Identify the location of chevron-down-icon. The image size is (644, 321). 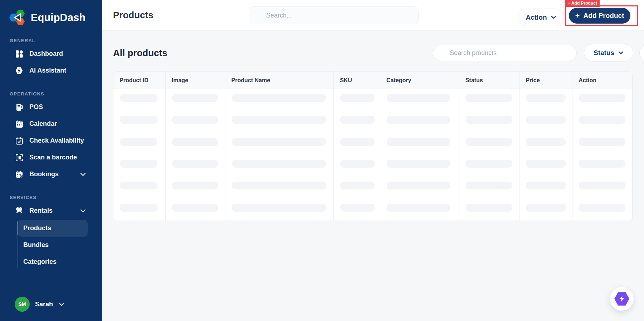
(554, 17).